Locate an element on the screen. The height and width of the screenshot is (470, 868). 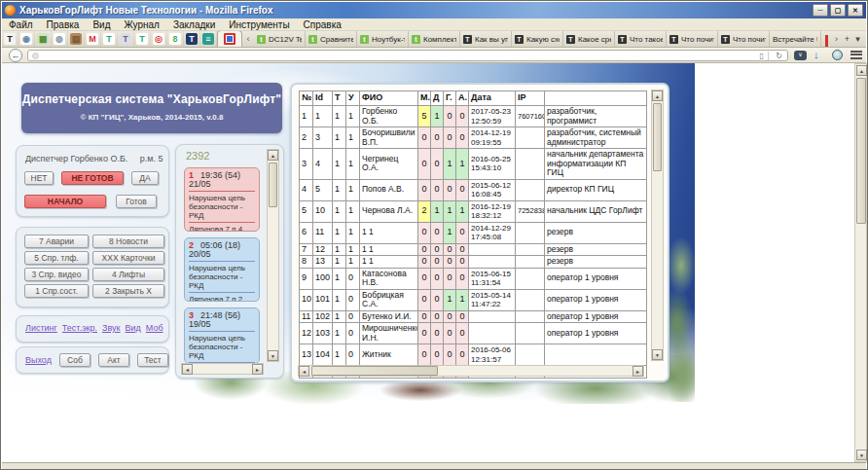
table-vertical-scrollbar: ▲ ▼ is located at coordinates (658, 226).